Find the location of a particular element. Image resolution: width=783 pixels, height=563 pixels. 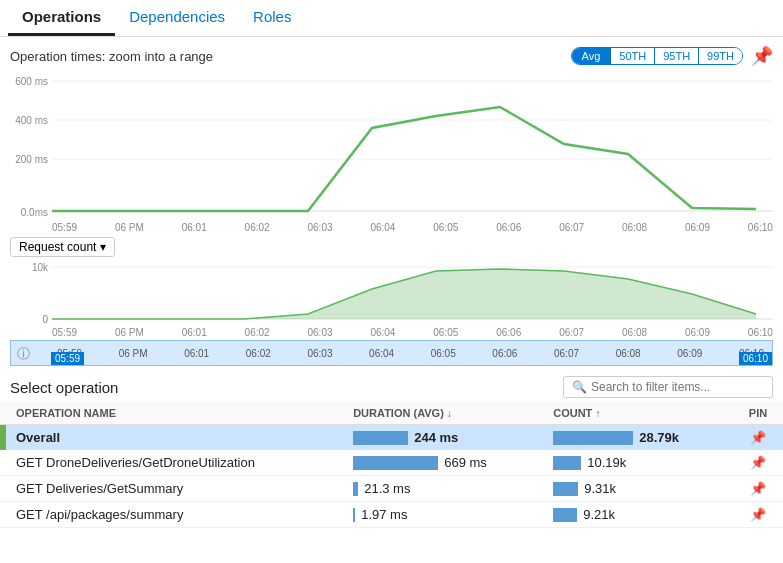

tab-dependencies: Dependencies is located at coordinates (177, 18).